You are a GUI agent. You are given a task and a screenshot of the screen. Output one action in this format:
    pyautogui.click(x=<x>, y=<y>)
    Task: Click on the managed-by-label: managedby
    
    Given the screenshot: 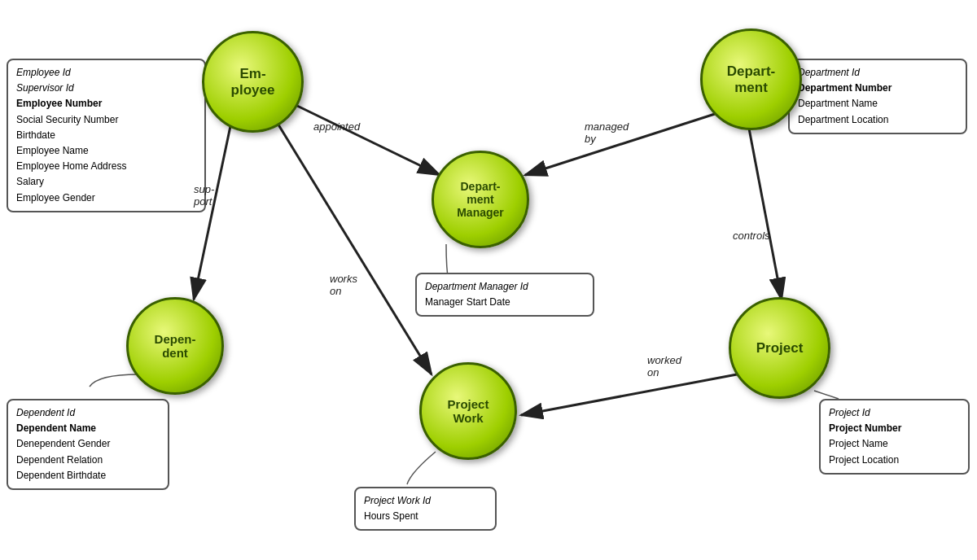 What is the action you would take?
    pyautogui.click(x=607, y=133)
    